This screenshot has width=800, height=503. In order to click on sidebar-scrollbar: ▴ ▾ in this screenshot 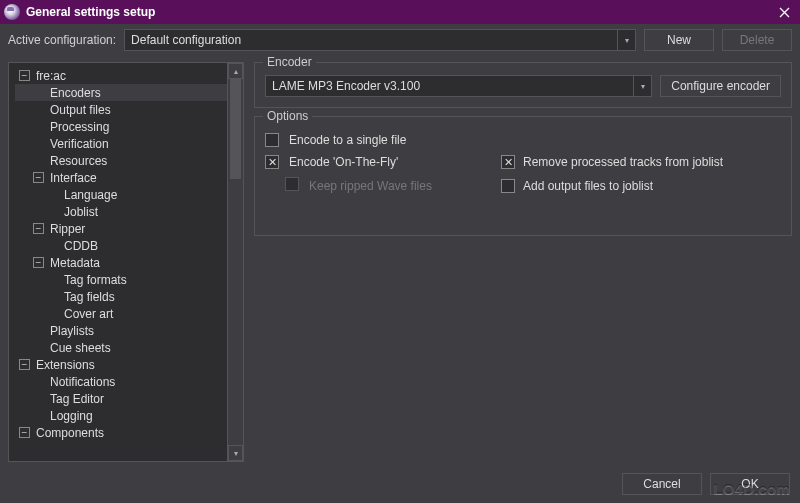, I will do `click(235, 262)`.